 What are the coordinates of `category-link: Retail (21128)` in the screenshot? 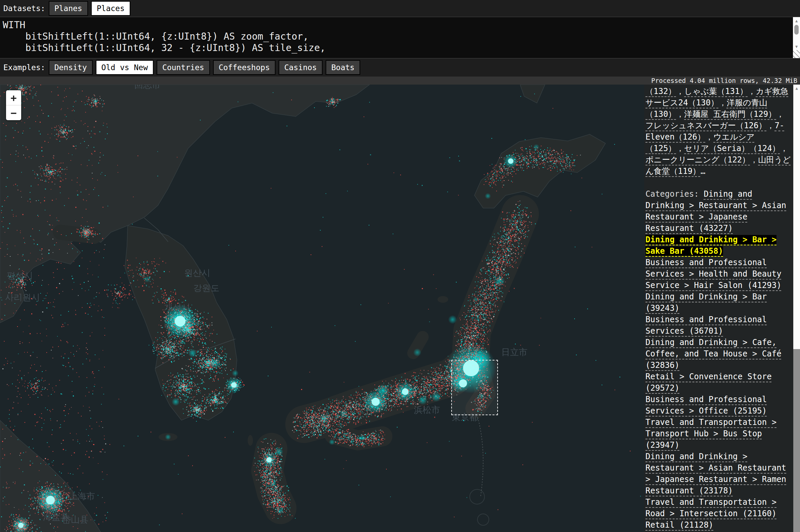 It's located at (679, 525).